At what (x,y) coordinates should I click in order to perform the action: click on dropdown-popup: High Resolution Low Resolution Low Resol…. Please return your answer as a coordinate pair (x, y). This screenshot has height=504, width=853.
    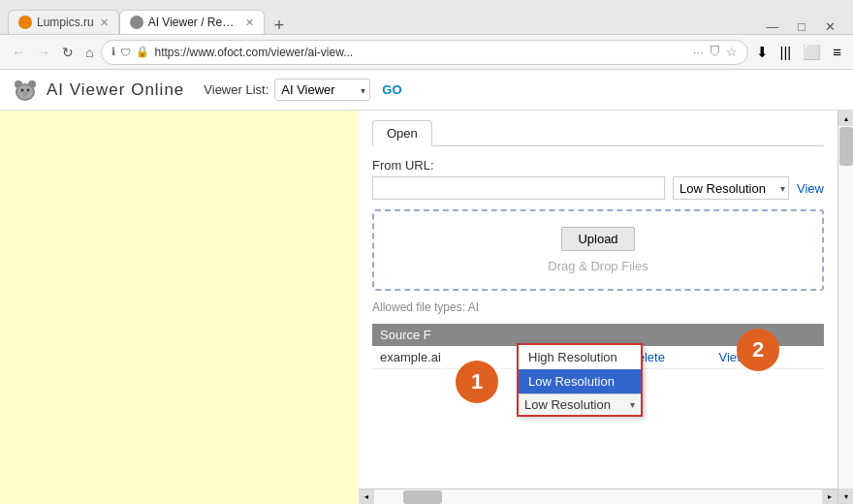
    Looking at the image, I should click on (580, 380).